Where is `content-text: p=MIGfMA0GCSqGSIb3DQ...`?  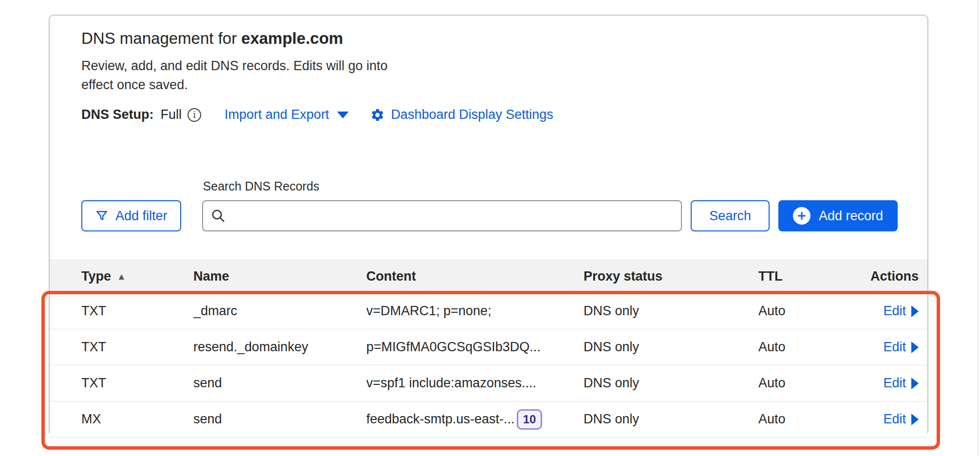 content-text: p=MIGfMA0GCSqGSIb3DQ... is located at coordinates (453, 347).